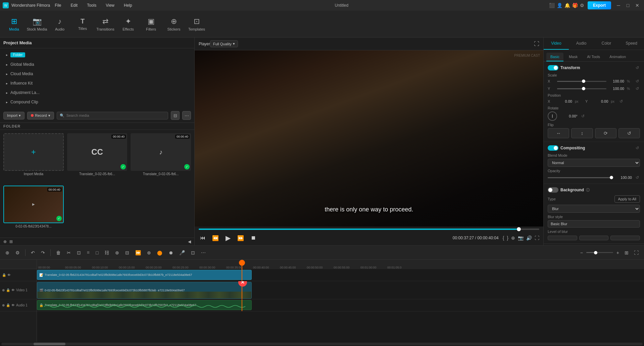 Image resolution: width=644 pixels, height=346 pixels. I want to click on tab-color: Color, so click(607, 44).